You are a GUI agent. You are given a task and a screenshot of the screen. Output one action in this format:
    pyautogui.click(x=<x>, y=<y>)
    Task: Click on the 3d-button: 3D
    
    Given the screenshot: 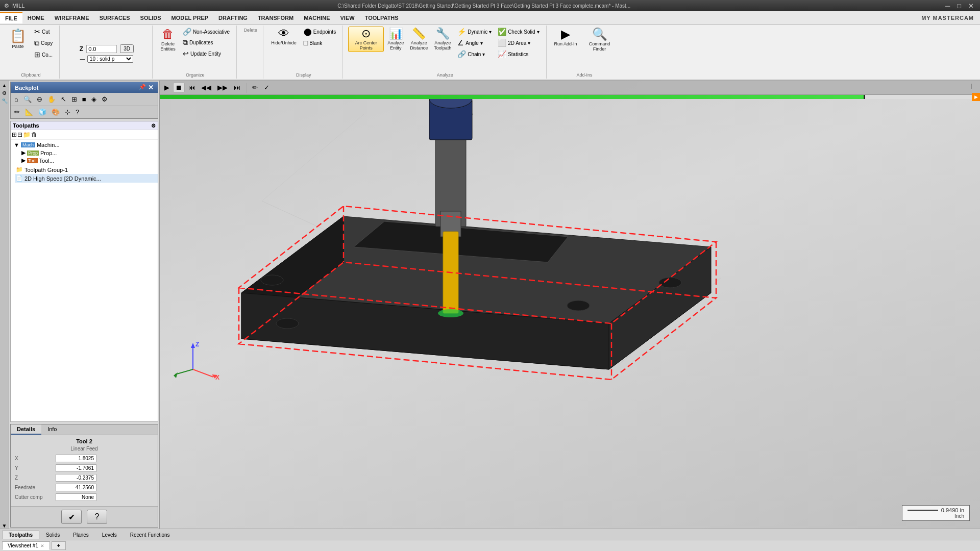 What is the action you would take?
    pyautogui.click(x=127, y=49)
    